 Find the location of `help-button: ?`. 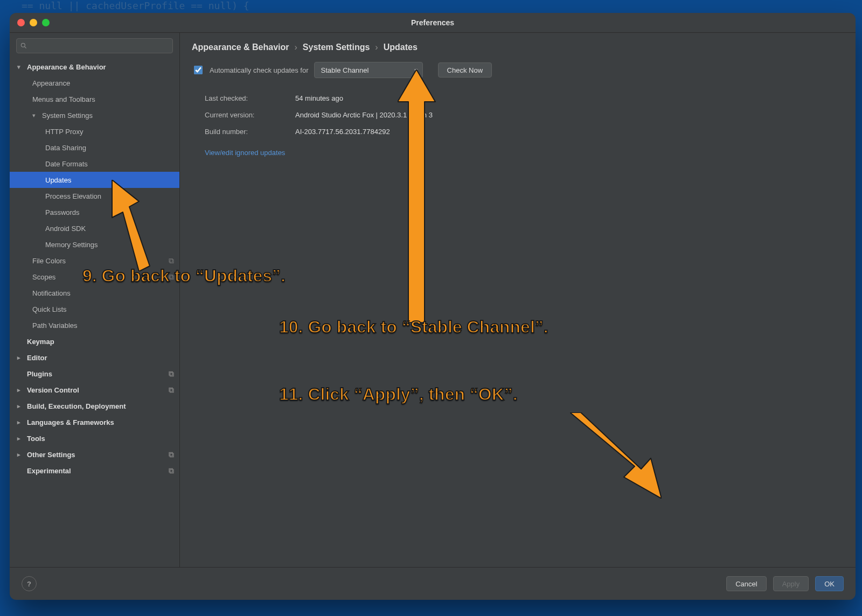

help-button: ? is located at coordinates (29, 584).